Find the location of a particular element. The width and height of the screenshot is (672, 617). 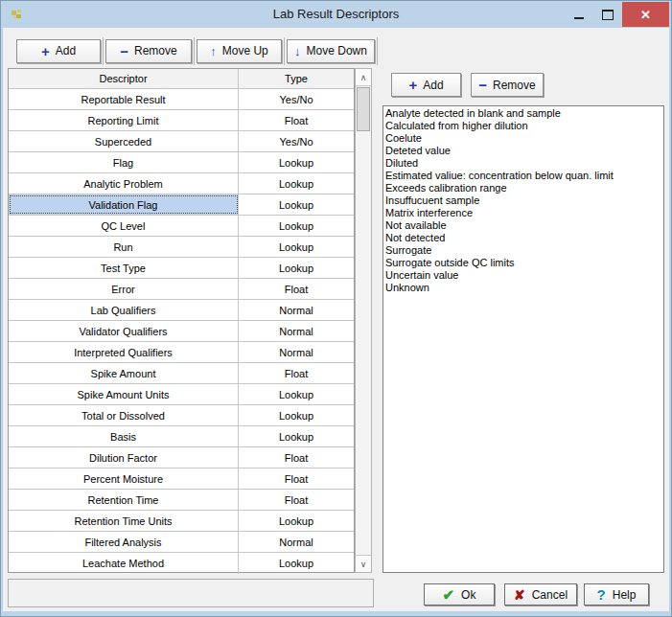

add-list-value-button: + Add is located at coordinates (426, 84).